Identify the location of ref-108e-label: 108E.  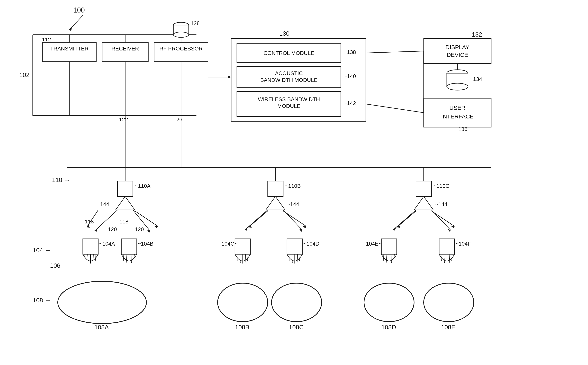
(448, 327).